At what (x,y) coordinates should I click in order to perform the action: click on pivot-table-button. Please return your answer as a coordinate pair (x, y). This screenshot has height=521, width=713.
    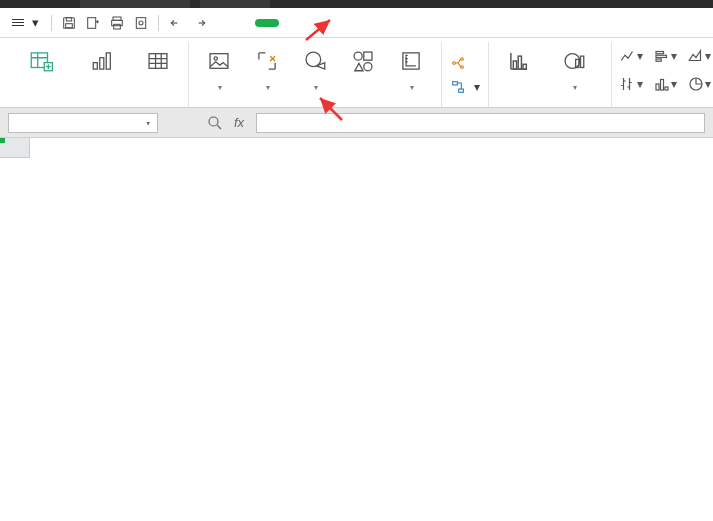
    Looking at the image, I should click on (41, 62).